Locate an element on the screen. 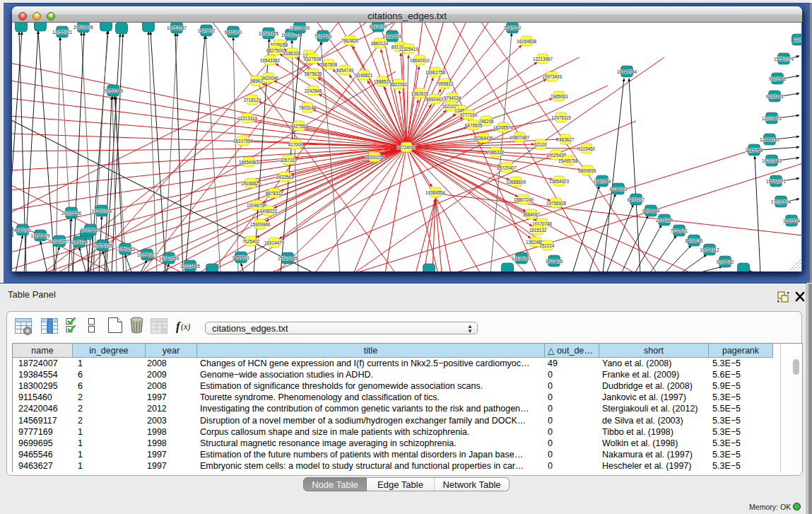  svg-text: 7625402 is located at coordinates (252, 242).